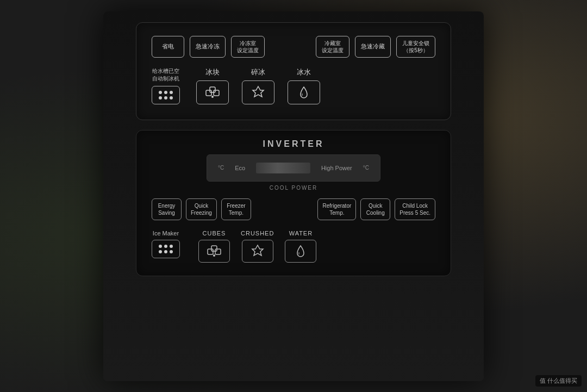  What do you see at coordinates (214, 246) in the screenshot?
I see `en-cubes-item: CUBES` at bounding box center [214, 246].